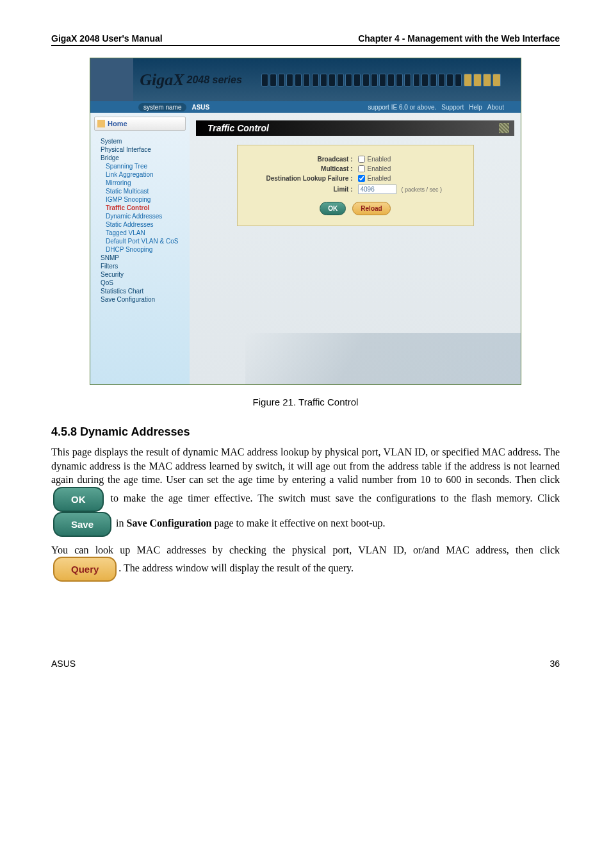 The width and height of the screenshot is (611, 868). Describe the element at coordinates (379, 178) in the screenshot. I see `dlf-val: Enabled` at that location.